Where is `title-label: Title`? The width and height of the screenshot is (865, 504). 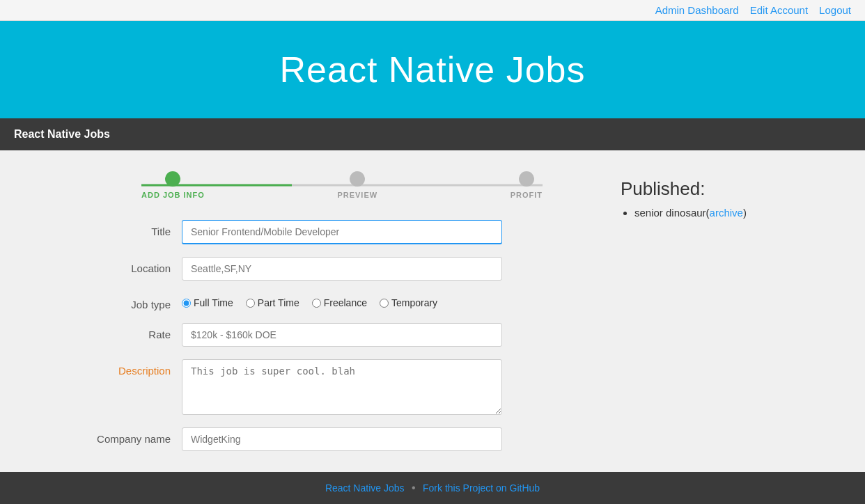 title-label: Title is located at coordinates (137, 228).